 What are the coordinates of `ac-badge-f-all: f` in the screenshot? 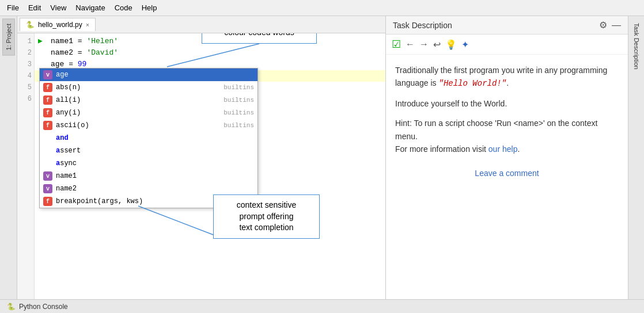 It's located at (48, 100).